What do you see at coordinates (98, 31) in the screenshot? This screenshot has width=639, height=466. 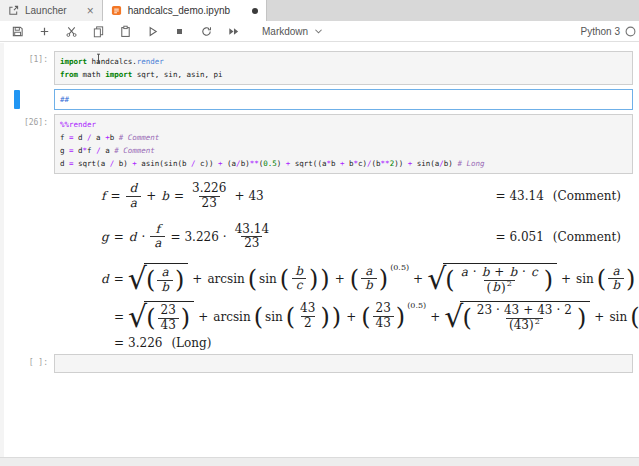 I see `copy-cells-button` at bounding box center [98, 31].